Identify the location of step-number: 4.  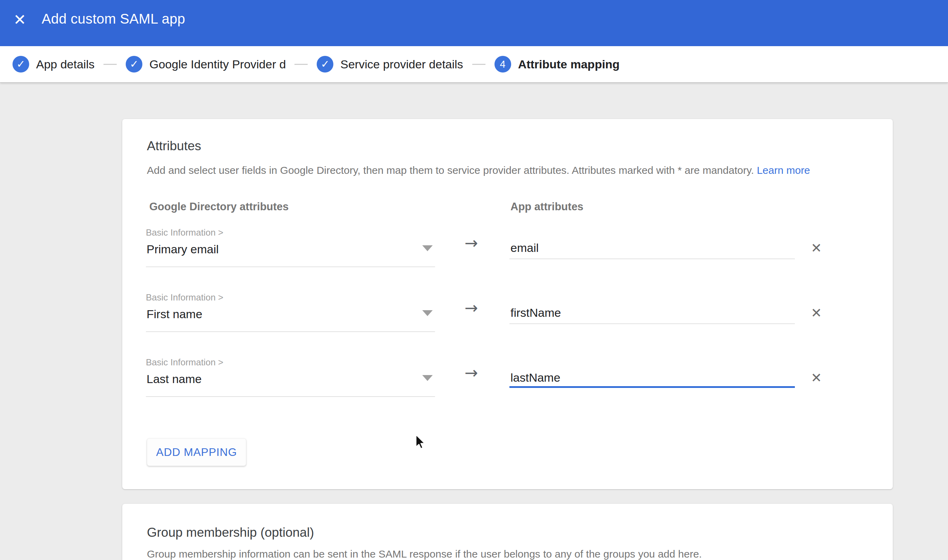
(503, 64).